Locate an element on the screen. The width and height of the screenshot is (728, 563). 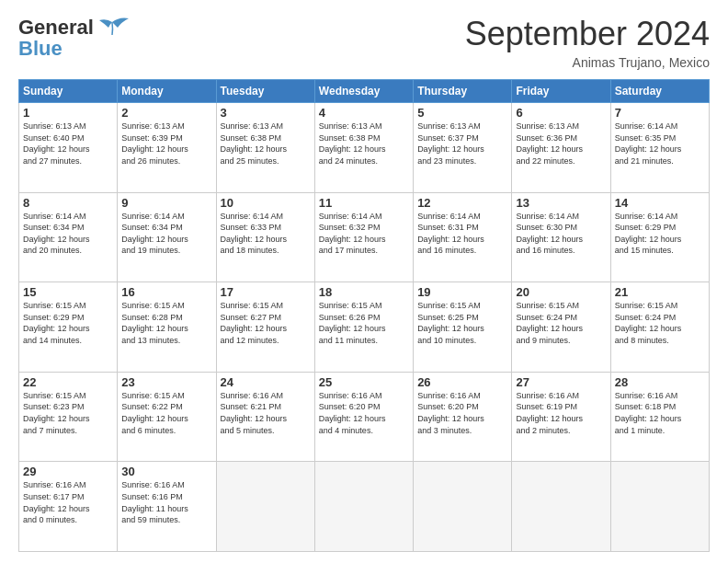
day-cell-9: 9 Sunrise: 6:14 AMSunset: 6:34 PMDayligh… is located at coordinates (167, 237).